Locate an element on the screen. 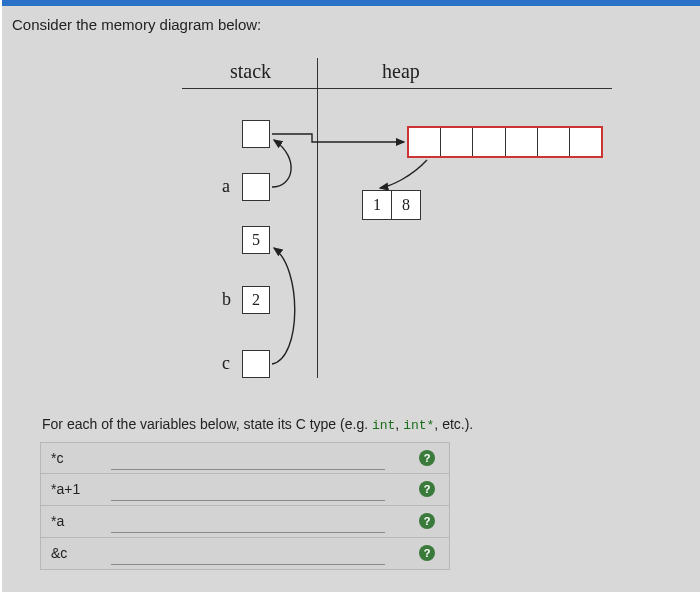 The image size is (700, 592). prompt-text: Consider the memory diagram below: is located at coordinates (136, 24).